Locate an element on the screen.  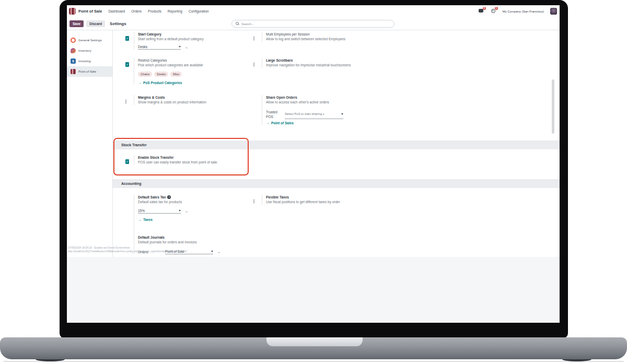
chat-bubble-icon is located at coordinates (481, 10).